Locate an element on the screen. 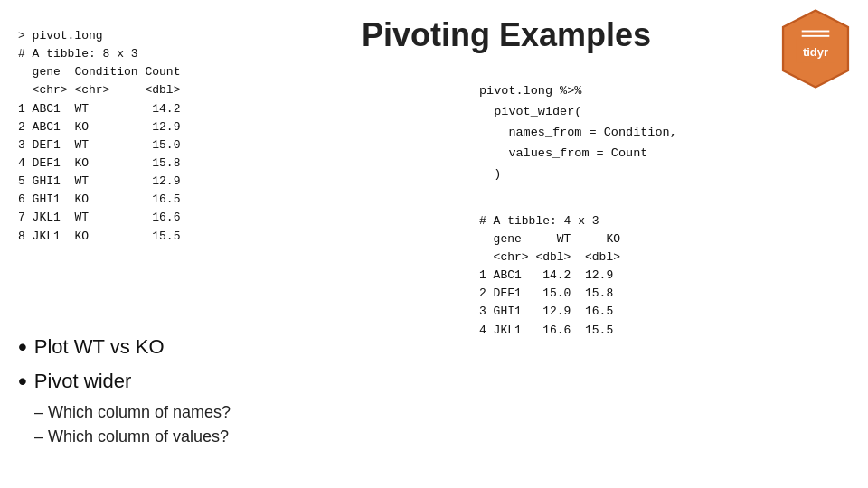  pivot-wider-code: pivot.long %>% pivot_wider( names_from =… is located at coordinates (660, 134).